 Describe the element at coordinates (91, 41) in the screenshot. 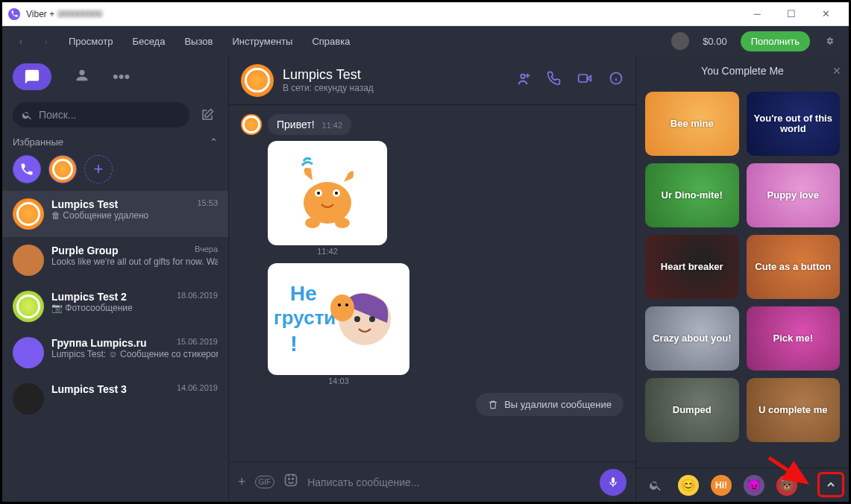

I see `menu-view: Просмотр` at that location.